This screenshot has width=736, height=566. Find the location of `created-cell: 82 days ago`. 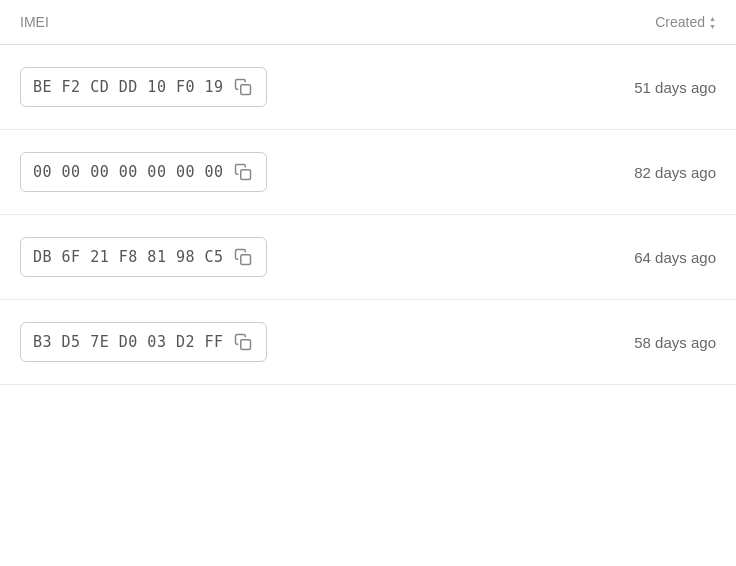

created-cell: 82 days ago is located at coordinates (626, 172).